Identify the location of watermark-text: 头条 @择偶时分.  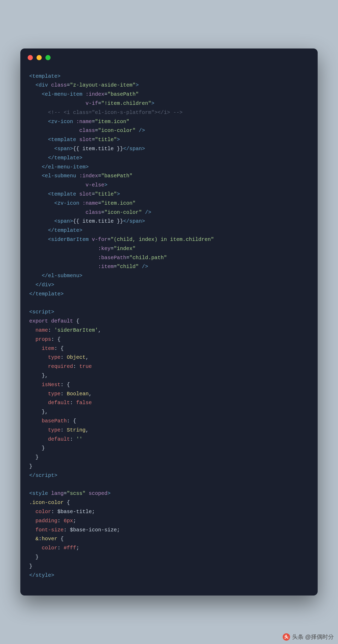
(313, 637).